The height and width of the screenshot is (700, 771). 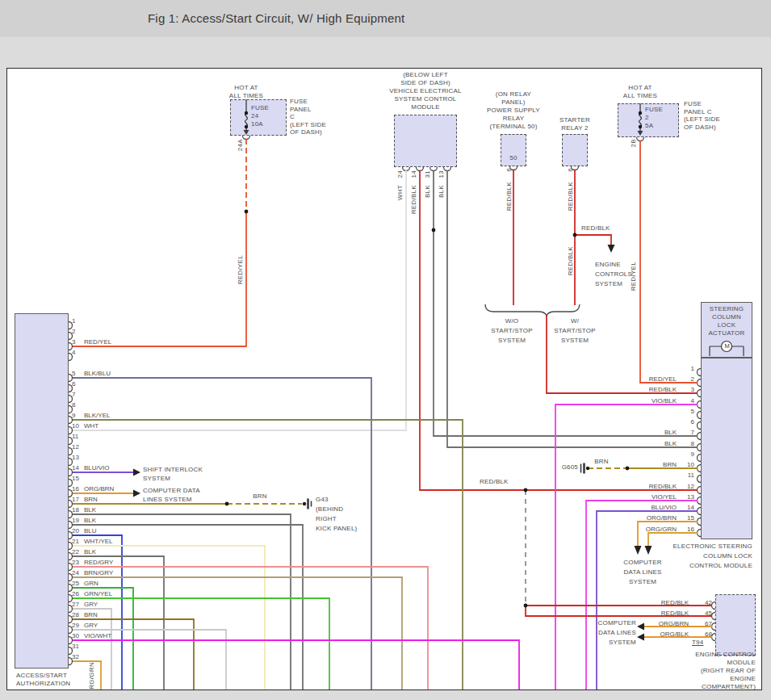 I want to click on right-pin-10: BRN10, so click(x=639, y=465).